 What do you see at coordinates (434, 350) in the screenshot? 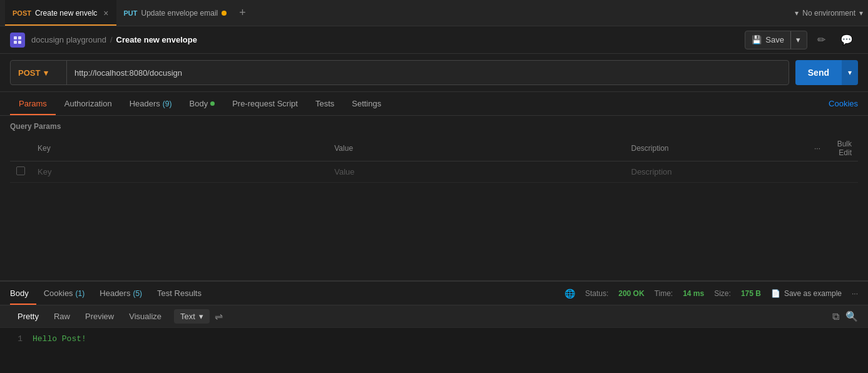
I see `code-area: 1 Hello Post!` at bounding box center [434, 350].